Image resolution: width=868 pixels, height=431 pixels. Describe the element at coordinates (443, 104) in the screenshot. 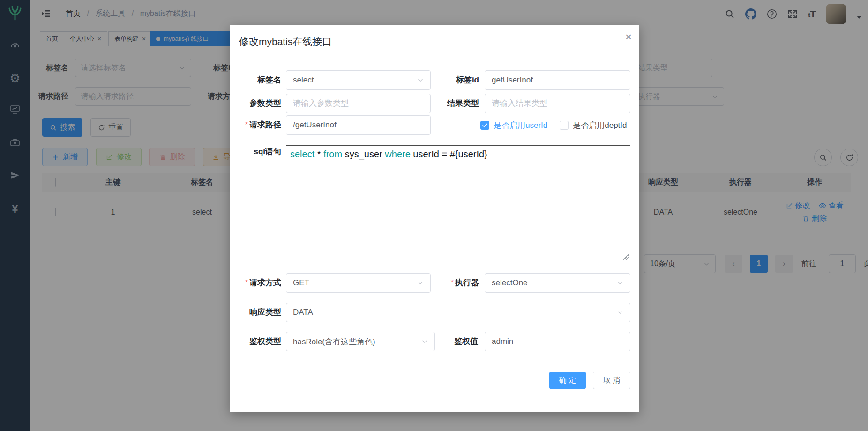

I see `field-resulttype-label: 结果类型` at that location.